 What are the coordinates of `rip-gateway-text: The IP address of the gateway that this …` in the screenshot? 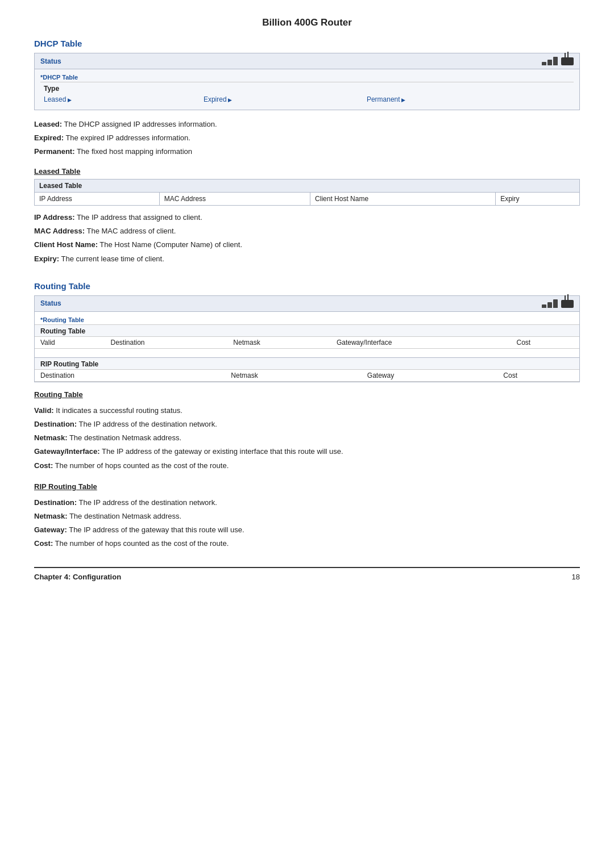 It's located at (156, 529).